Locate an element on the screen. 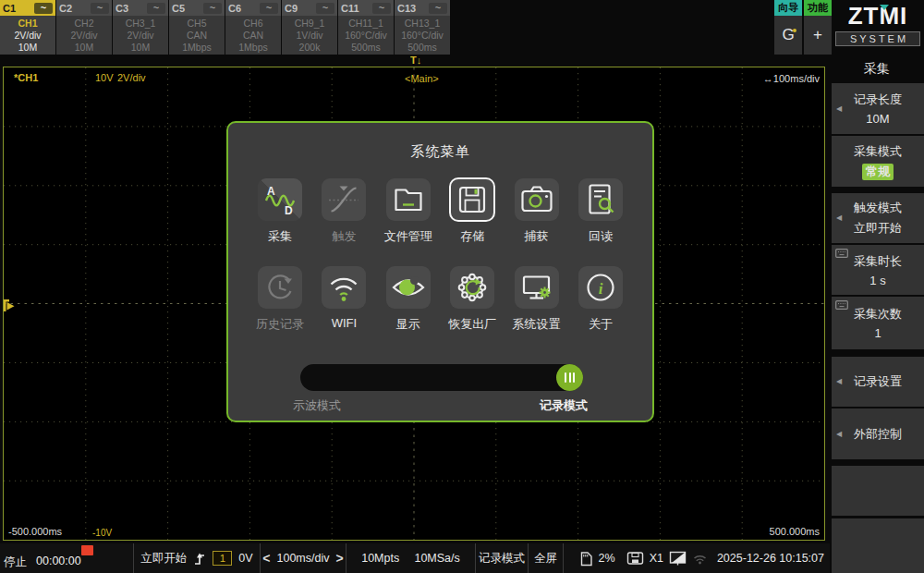  vscale-readout: 2V/div is located at coordinates (131, 78).